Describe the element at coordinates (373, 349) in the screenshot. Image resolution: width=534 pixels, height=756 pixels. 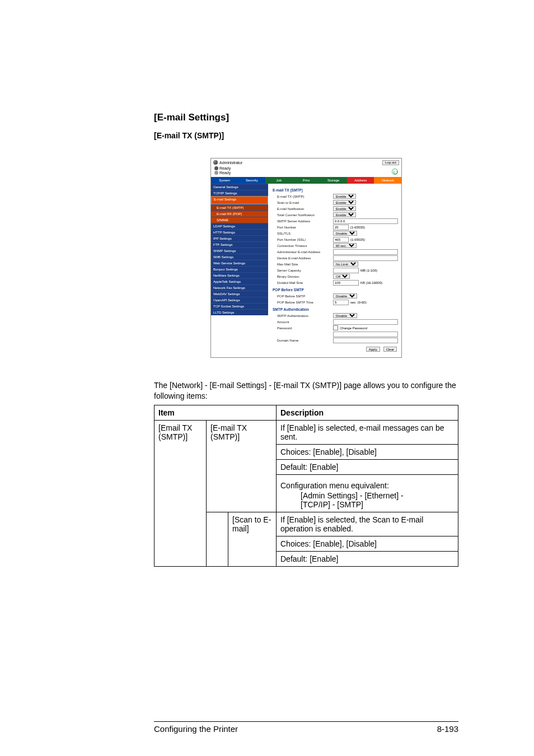
I see `apply-button: Apply` at that location.